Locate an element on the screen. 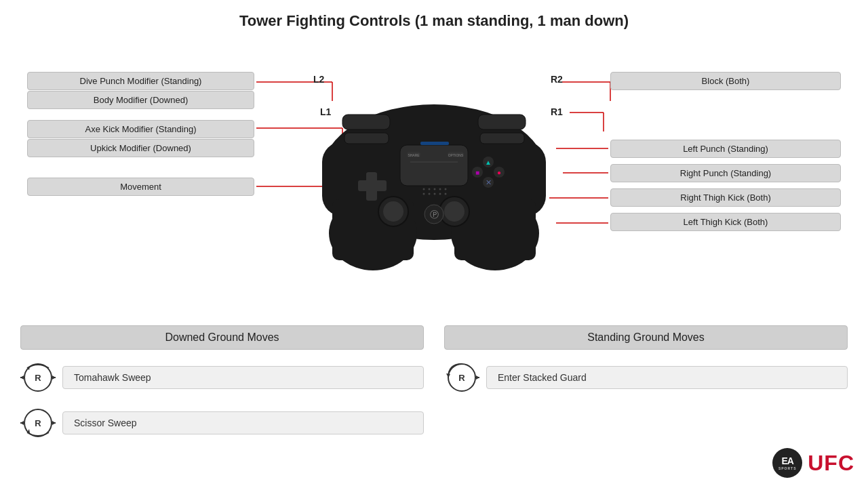 Image resolution: width=868 pixels, height=488 pixels. svg-text: Ⓟ is located at coordinates (434, 214).